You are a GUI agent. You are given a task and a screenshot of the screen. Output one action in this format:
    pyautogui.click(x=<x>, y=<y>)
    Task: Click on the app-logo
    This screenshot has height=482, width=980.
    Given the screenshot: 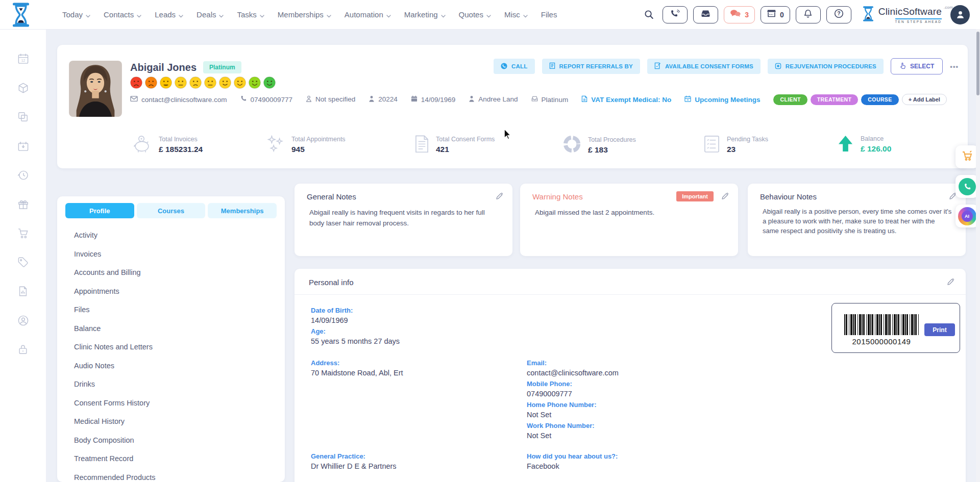 What is the action you would take?
    pyautogui.click(x=21, y=15)
    